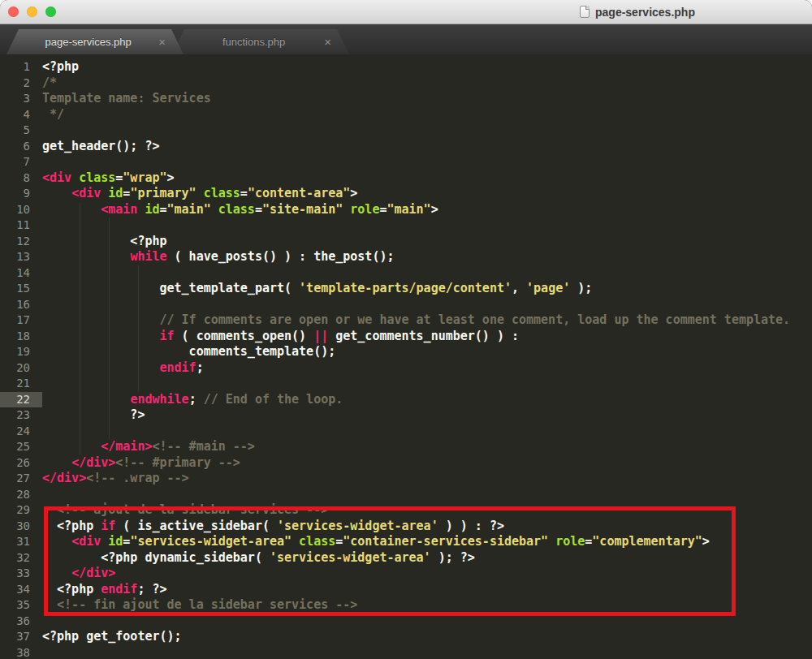  Describe the element at coordinates (406, 574) in the screenshot. I see `code-line: 33 </div>` at that location.